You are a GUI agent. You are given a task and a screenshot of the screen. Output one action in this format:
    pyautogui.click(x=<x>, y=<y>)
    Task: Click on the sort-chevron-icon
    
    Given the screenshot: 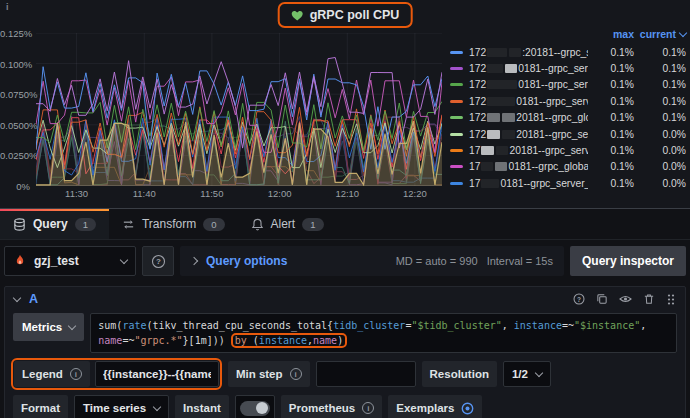 What is the action you would take?
    pyautogui.click(x=683, y=32)
    